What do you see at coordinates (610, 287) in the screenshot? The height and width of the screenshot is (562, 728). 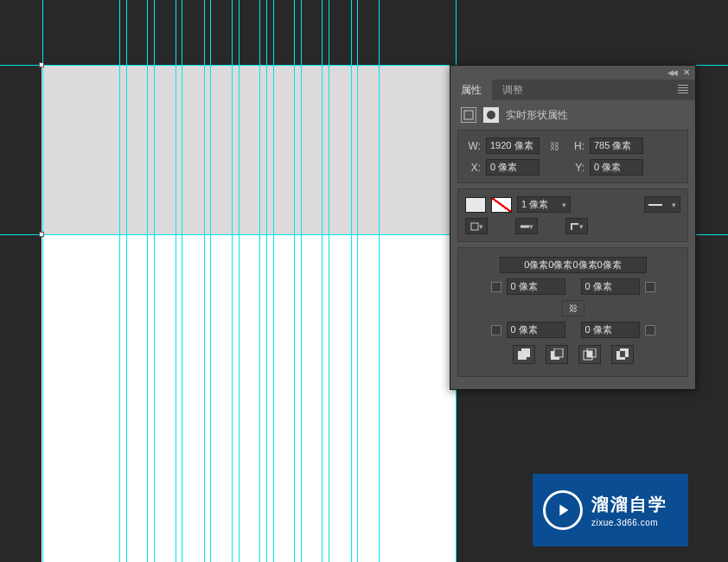 I see `corner-tr-input` at bounding box center [610, 287].